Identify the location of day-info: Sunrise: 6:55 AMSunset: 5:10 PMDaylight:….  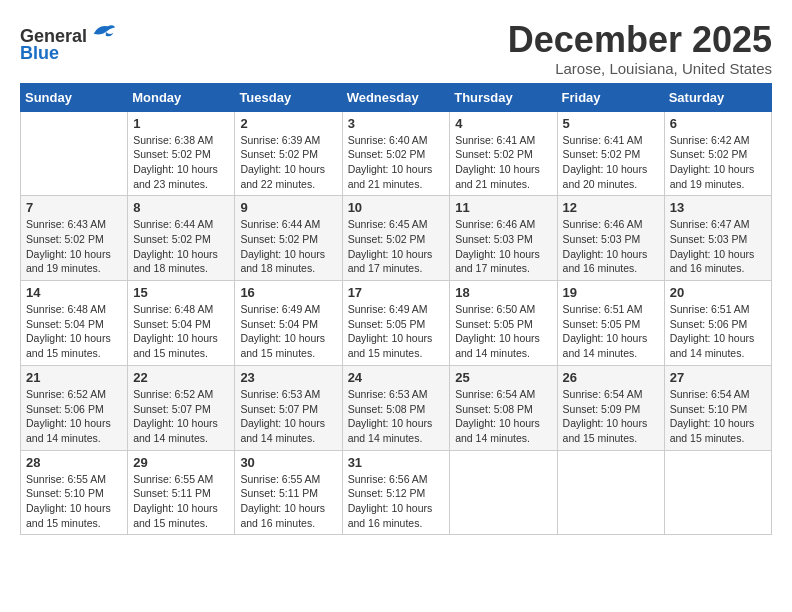
(74, 502).